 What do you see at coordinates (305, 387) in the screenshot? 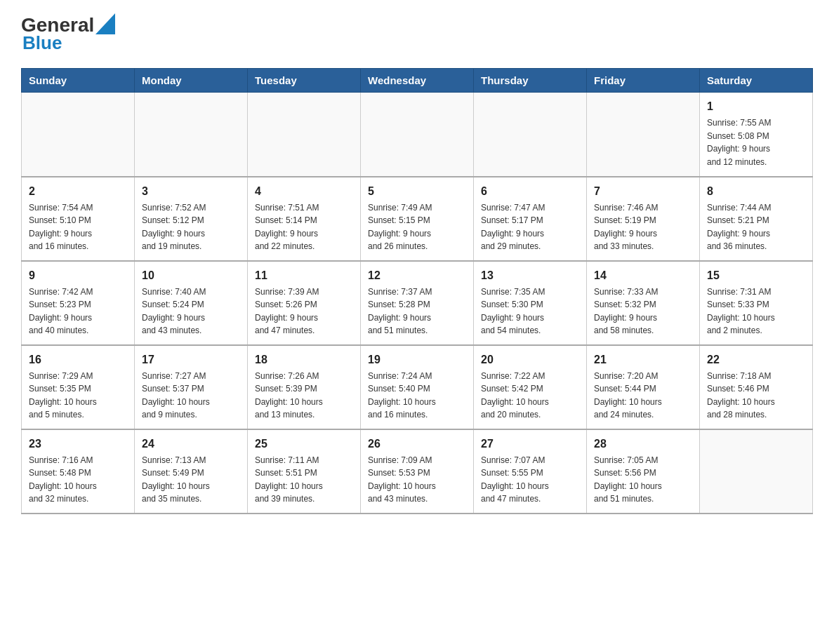
I see `calendar-cell: 18Sunrise: 7:26 AM Sunset: 5:39 PM Dayli…` at bounding box center [305, 387].